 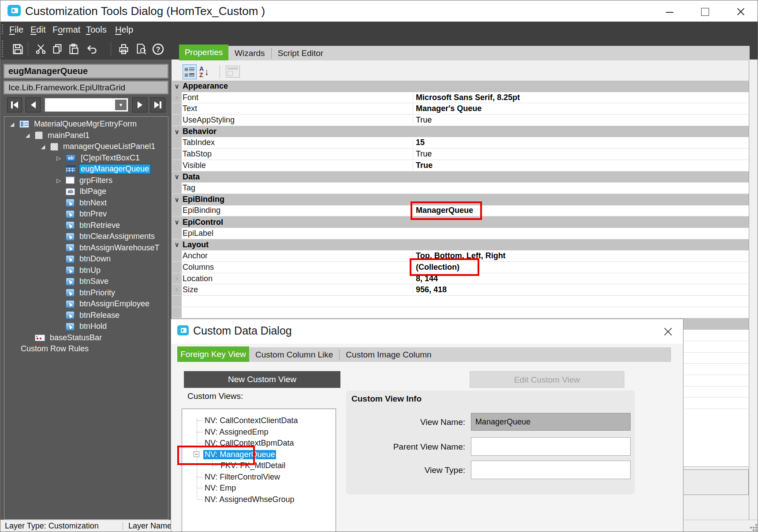 What do you see at coordinates (41, 49) in the screenshot?
I see `cut-icon` at bounding box center [41, 49].